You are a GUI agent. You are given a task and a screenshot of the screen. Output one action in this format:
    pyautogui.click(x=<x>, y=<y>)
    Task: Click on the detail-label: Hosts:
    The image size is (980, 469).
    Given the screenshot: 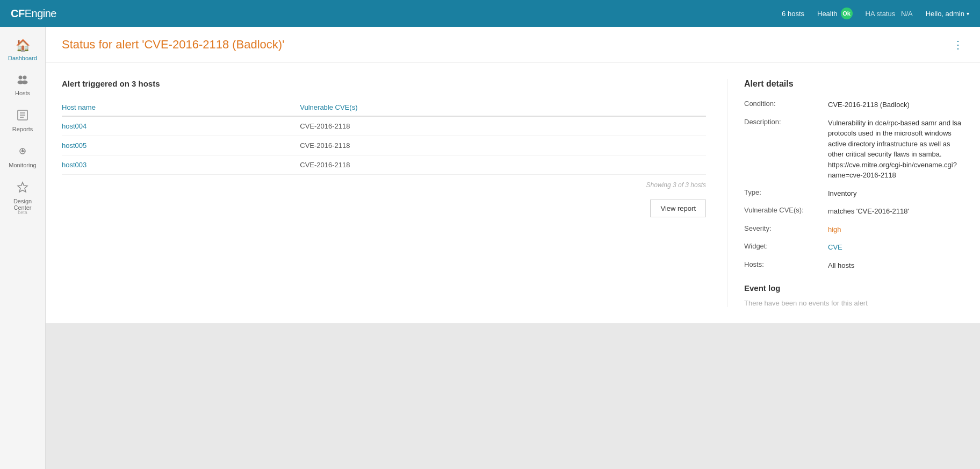 What is the action you would take?
    pyautogui.click(x=782, y=265)
    